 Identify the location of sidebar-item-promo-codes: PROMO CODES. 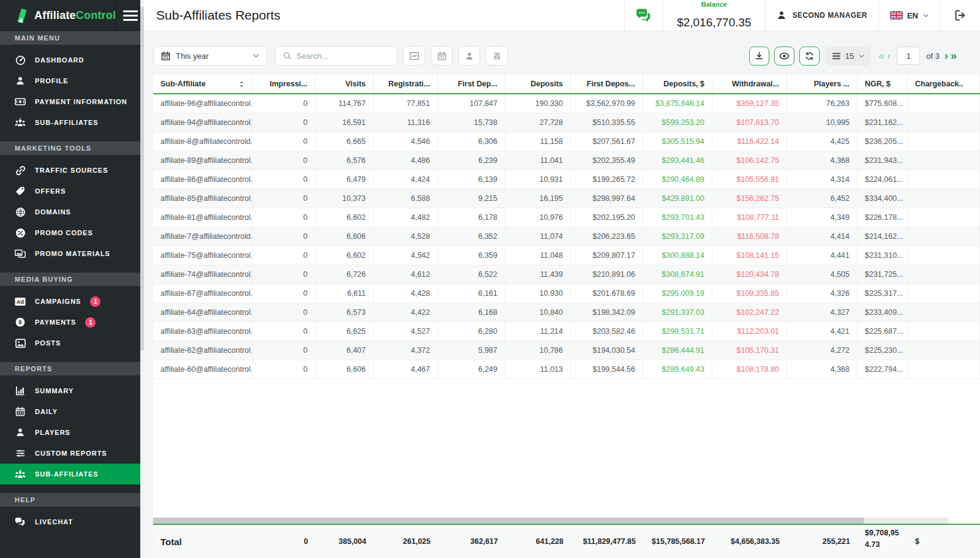
(72, 233).